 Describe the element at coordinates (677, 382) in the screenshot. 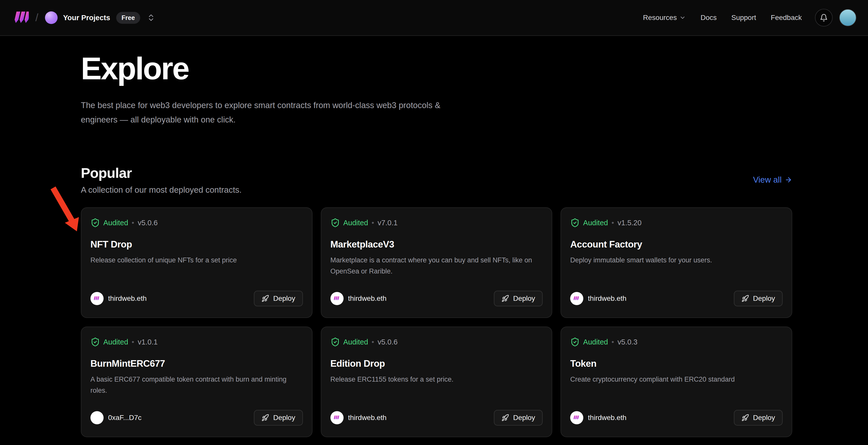

I see `contract-card-token: Audited • v5.0.3 Token Create cryptocurr…` at that location.